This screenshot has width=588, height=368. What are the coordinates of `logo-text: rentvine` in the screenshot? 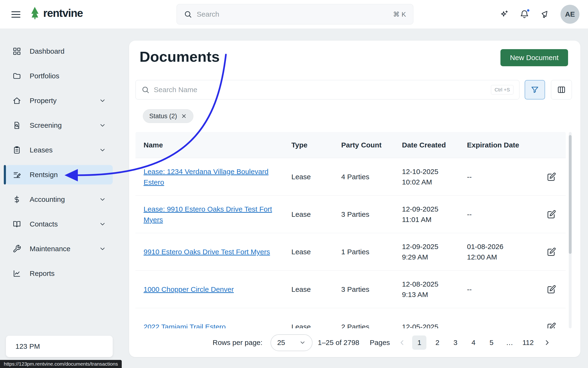 It's located at (63, 13).